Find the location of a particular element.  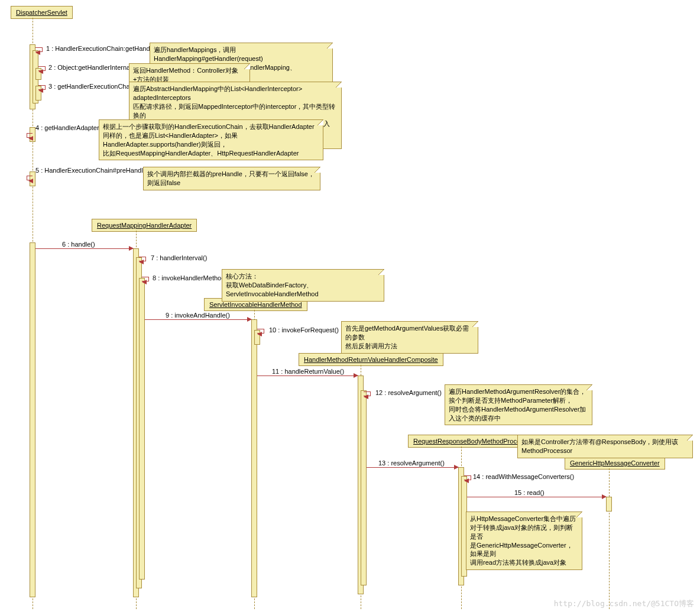

msg-3: 3 : getHandlerExecutionChain() is located at coordinates (93, 86).